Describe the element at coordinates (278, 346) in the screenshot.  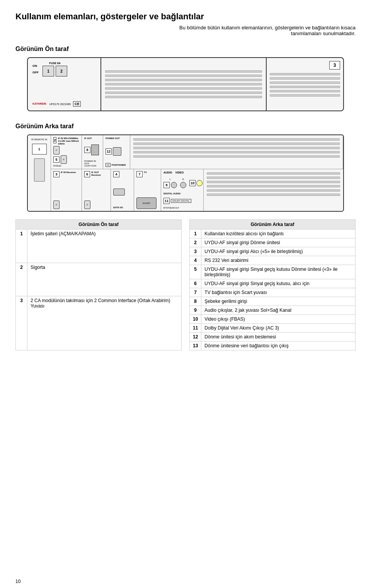
I see `row-desc: Dönme ünitesine veri bağlantısı için çık…` at that location.